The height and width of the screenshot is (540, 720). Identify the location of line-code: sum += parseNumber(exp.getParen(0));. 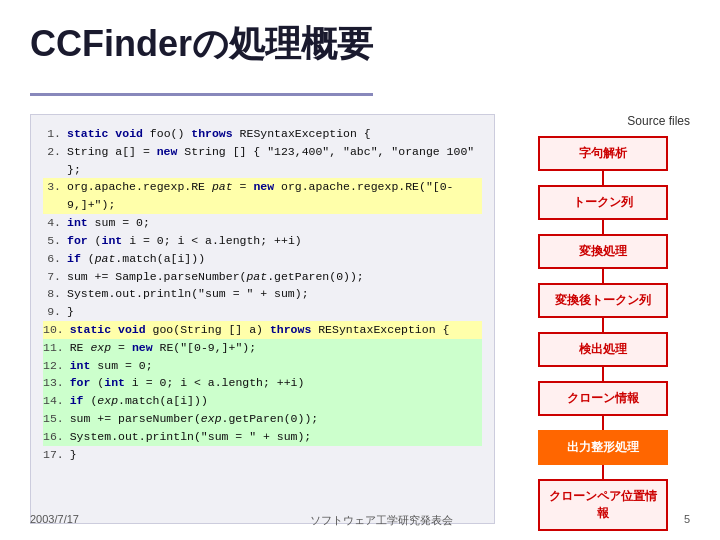
(194, 419).